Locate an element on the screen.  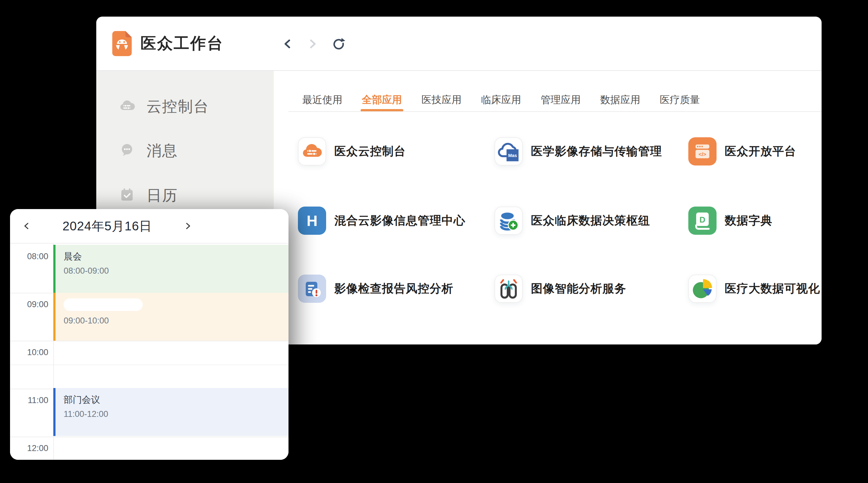
app-label: 医众开放平台 is located at coordinates (761, 152).